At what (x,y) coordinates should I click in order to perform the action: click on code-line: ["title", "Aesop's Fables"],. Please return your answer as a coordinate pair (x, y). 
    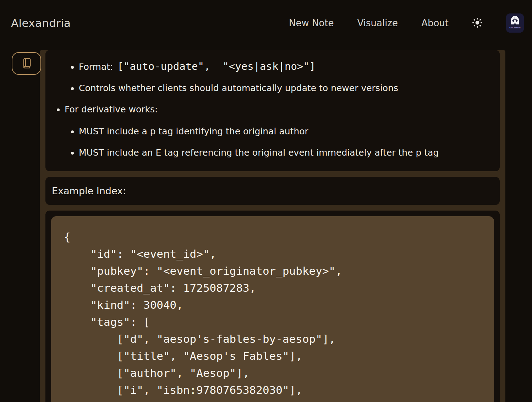
    Looking at the image, I should click on (273, 356).